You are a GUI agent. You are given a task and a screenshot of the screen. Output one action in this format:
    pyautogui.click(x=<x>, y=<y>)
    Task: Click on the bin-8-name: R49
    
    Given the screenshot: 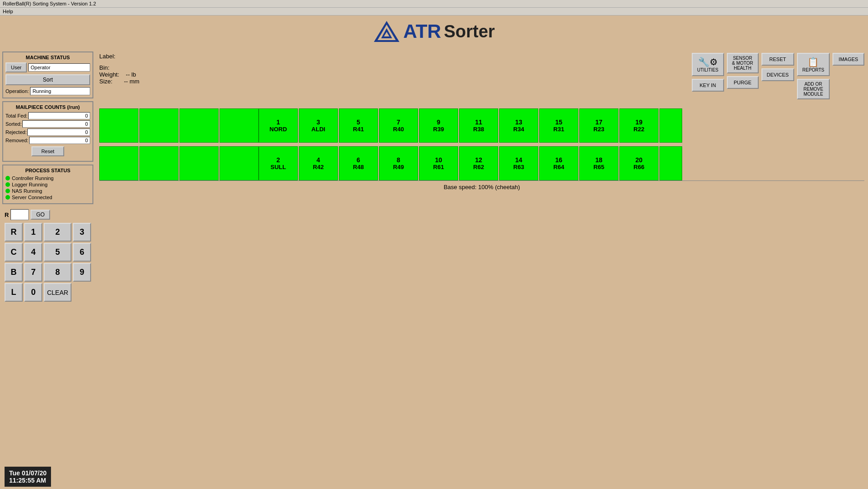 What is the action you would take?
    pyautogui.click(x=398, y=167)
    